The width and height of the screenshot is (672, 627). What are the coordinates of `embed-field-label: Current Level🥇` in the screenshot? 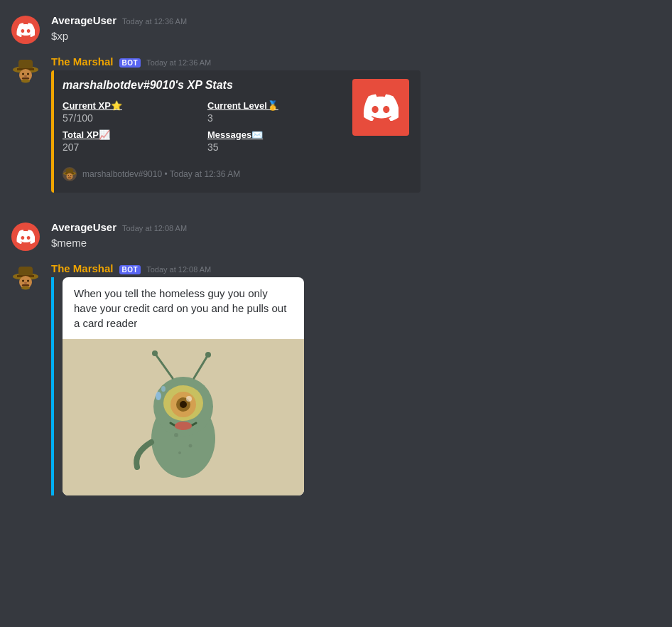 It's located at (274, 105).